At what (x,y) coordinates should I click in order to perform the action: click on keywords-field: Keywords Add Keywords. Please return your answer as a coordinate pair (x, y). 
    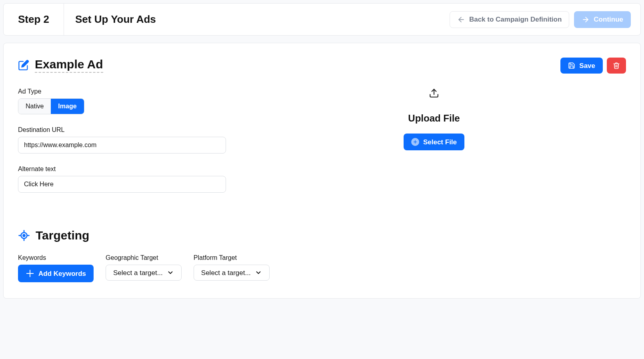
    Looking at the image, I should click on (56, 268).